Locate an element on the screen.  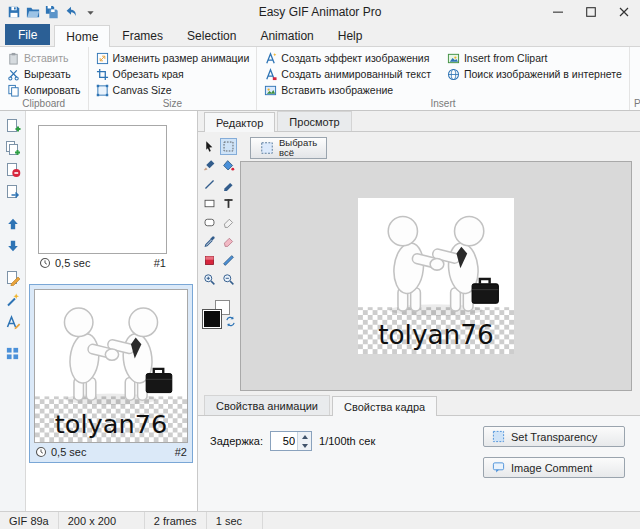
text-icon is located at coordinates (228, 204).